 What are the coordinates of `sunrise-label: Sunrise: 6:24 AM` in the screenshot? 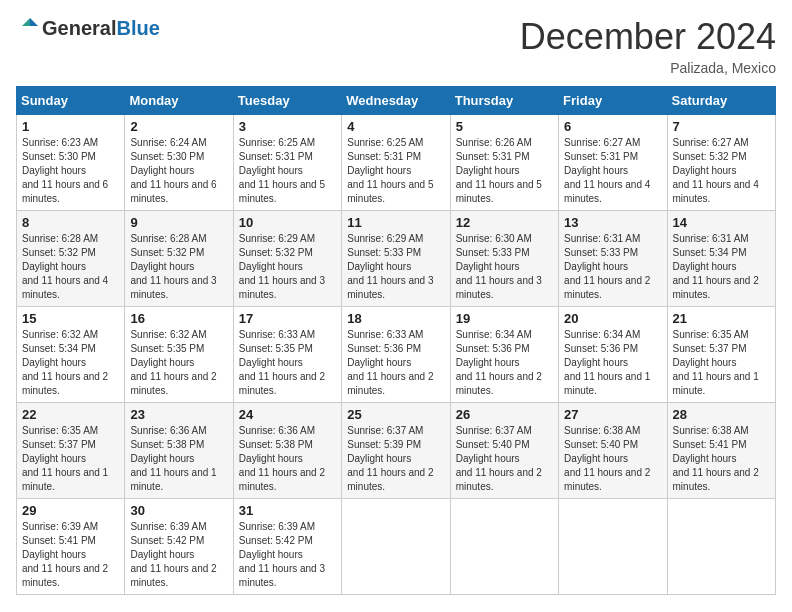 It's located at (168, 142).